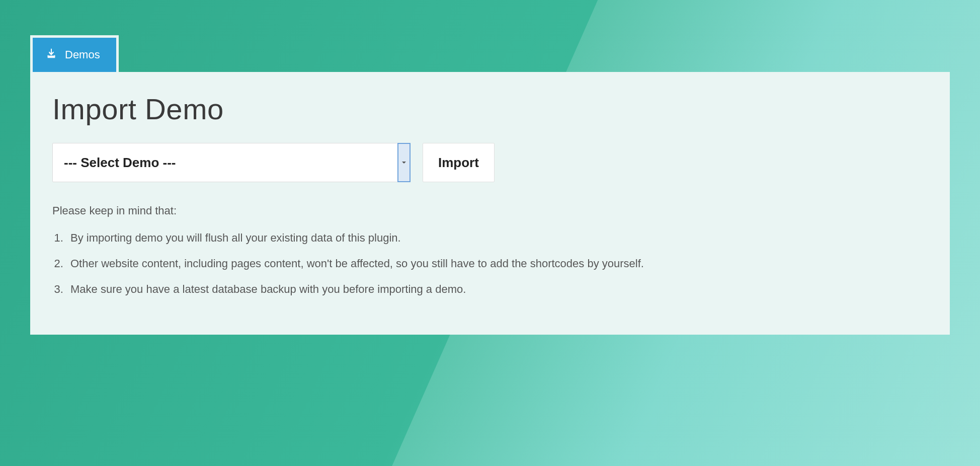 The image size is (980, 466). I want to click on form-row: --- Select Demo --- --- Select Demo --- …, so click(490, 163).